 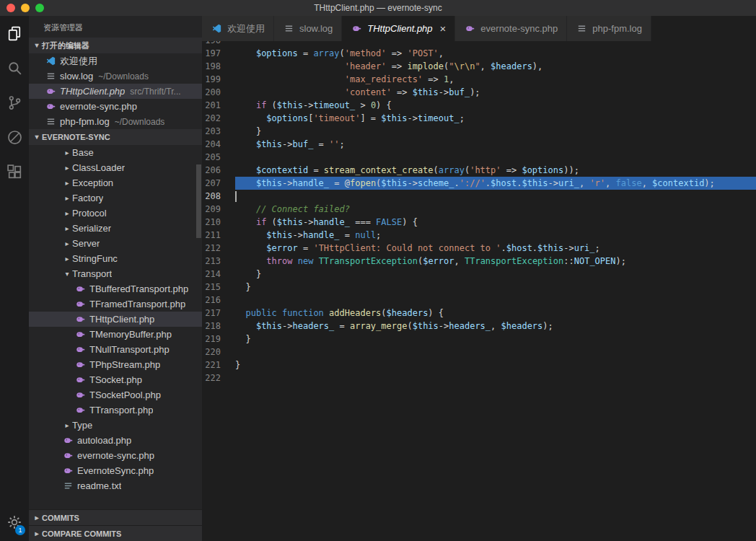 What do you see at coordinates (115, 27) in the screenshot?
I see `sidebar-title: 资源管理器` at bounding box center [115, 27].